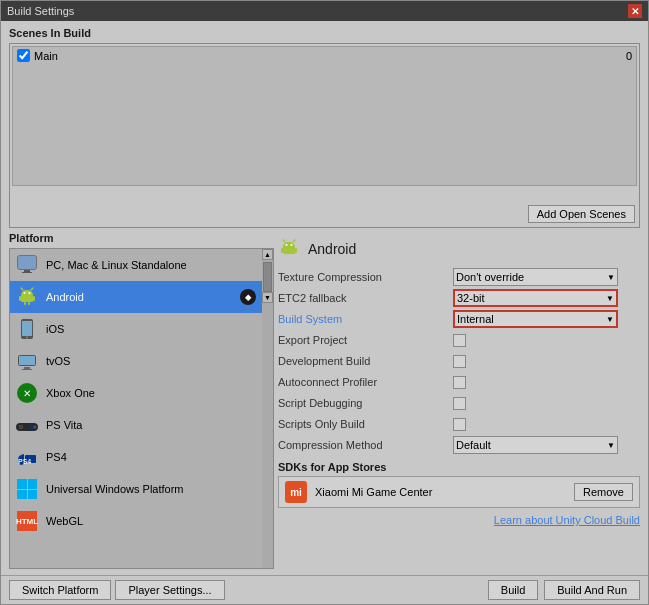 Image resolution: width=649 pixels, height=605 pixels. I want to click on script-debugging-row: Script Debugging, so click(459, 403).